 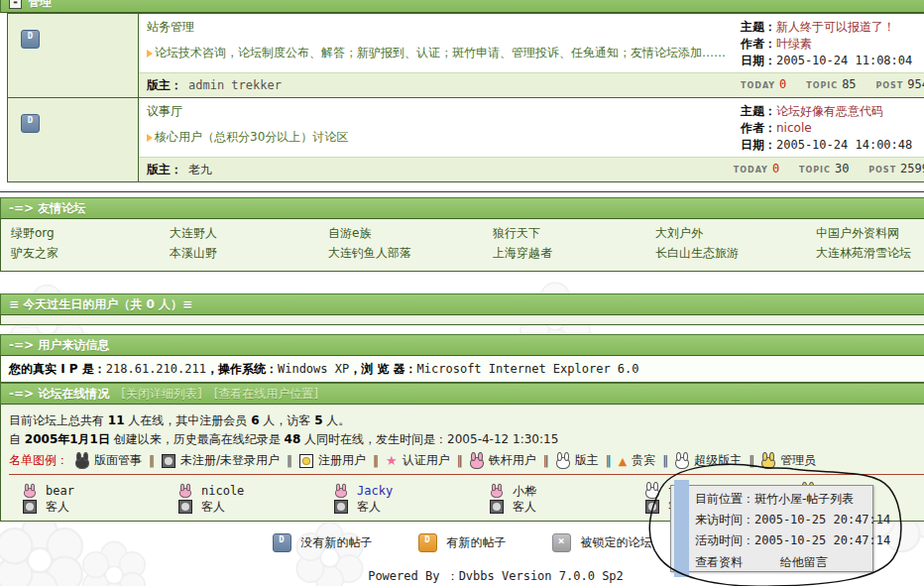 I want to click on username-link: Jacky, so click(x=375, y=491).